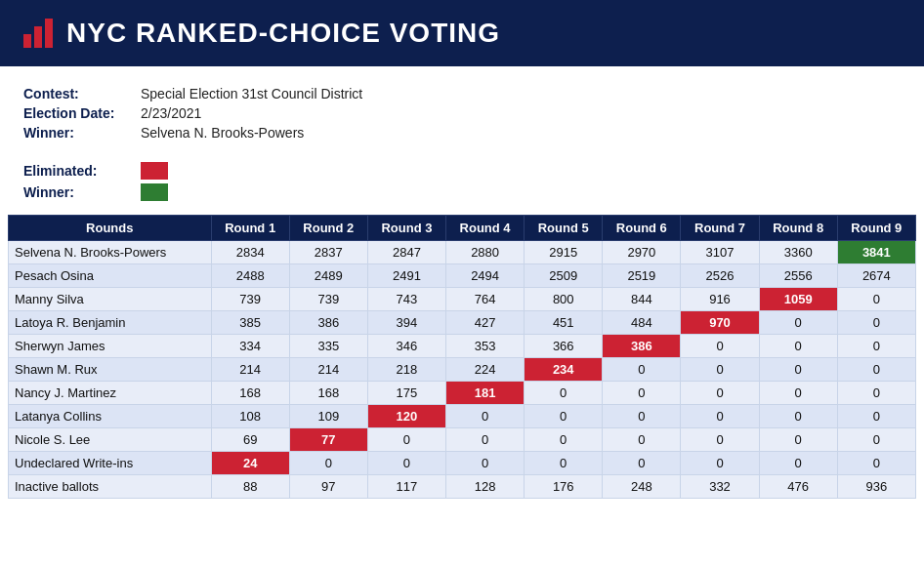 Image resolution: width=924 pixels, height=567 pixels. What do you see at coordinates (798, 323) in the screenshot?
I see `cell-r3-c7: 0` at bounding box center [798, 323].